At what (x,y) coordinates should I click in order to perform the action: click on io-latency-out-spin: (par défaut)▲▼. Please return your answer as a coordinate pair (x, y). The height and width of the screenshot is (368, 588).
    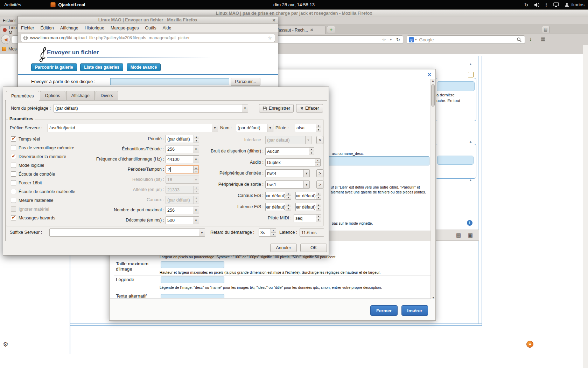
    Looking at the image, I should click on (308, 207).